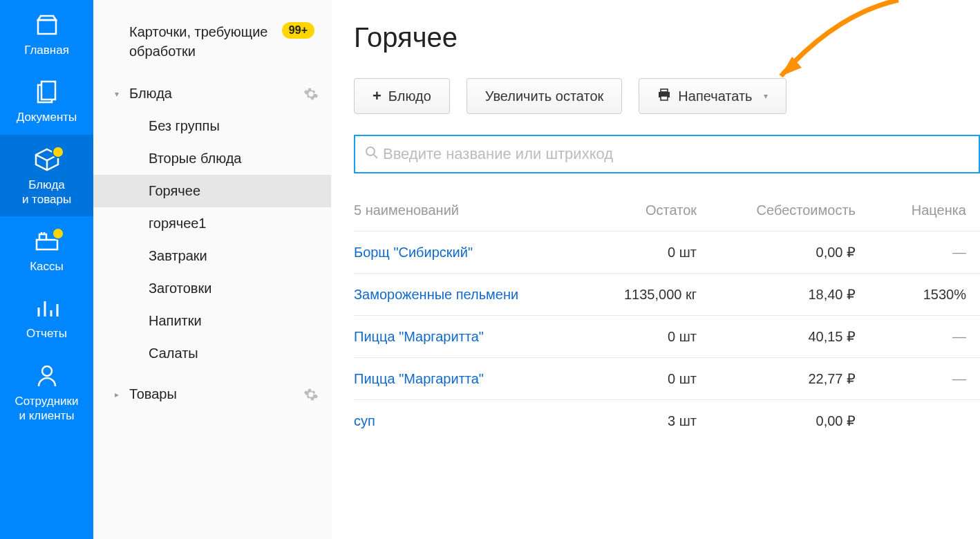 The width and height of the screenshot is (980, 539). What do you see at coordinates (47, 376) in the screenshot?
I see `person-icon` at bounding box center [47, 376].